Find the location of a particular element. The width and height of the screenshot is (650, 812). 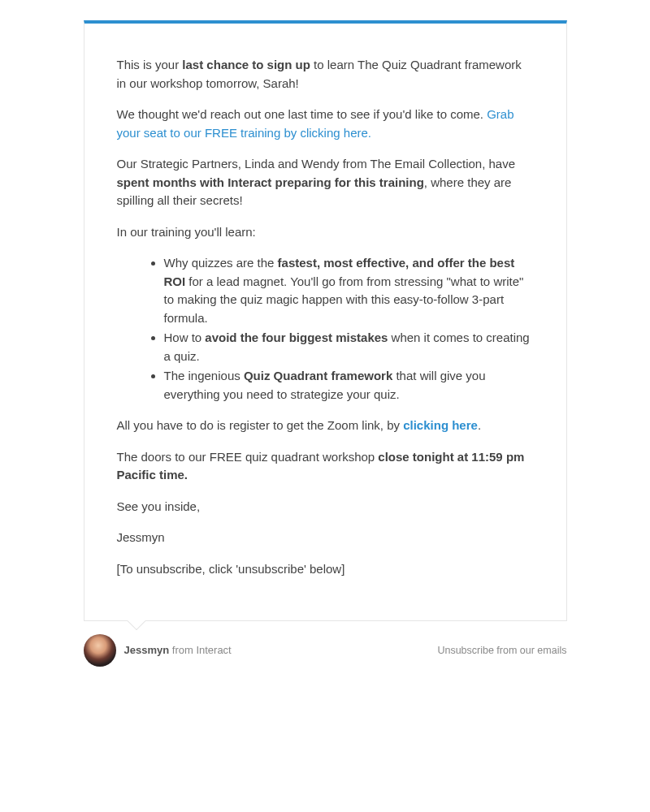

text: for a lead magnet. You'll go from from s… is located at coordinates (344, 300).